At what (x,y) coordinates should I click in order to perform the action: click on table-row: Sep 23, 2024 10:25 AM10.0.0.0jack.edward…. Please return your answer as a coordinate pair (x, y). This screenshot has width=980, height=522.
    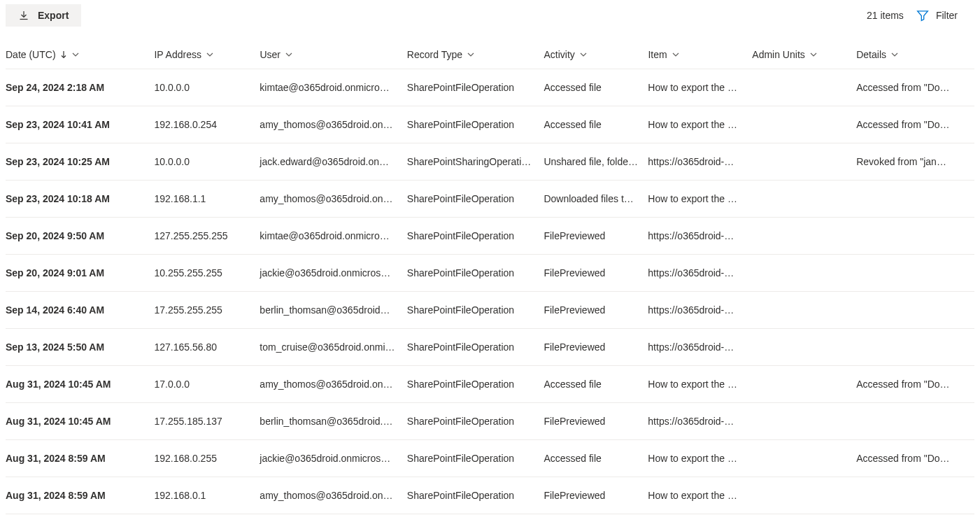
    Looking at the image, I should click on (490, 162).